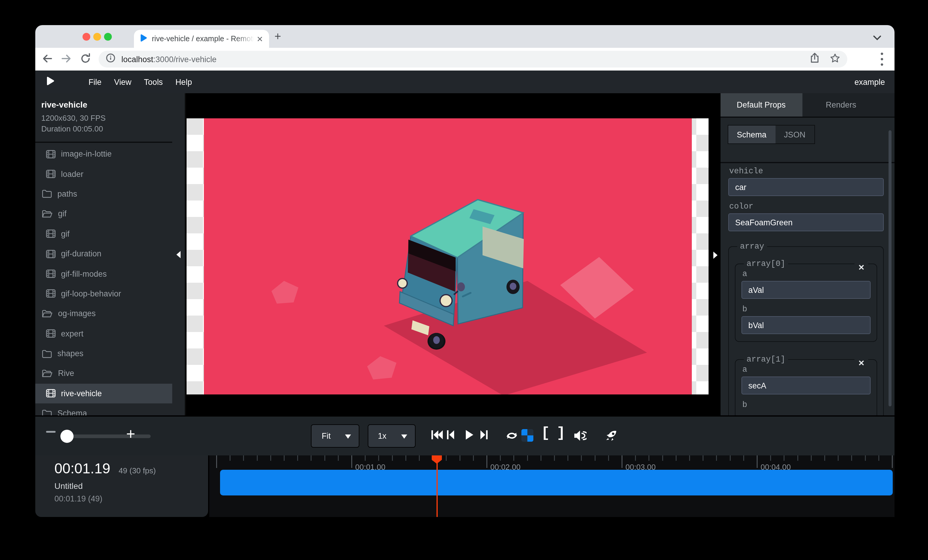  What do you see at coordinates (154, 82) in the screenshot?
I see `menu-tools: Tools` at bounding box center [154, 82].